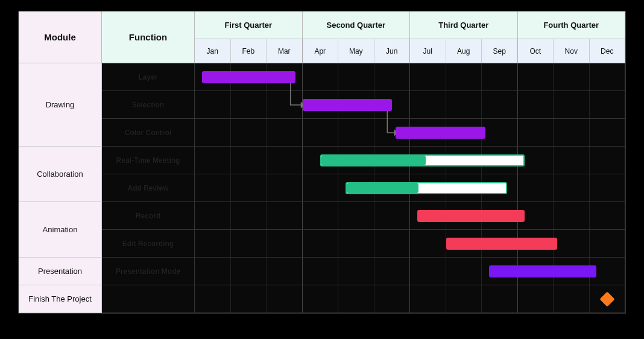  Describe the element at coordinates (148, 160) in the screenshot. I see `function-cell: Real-Time Meeting` at that location.